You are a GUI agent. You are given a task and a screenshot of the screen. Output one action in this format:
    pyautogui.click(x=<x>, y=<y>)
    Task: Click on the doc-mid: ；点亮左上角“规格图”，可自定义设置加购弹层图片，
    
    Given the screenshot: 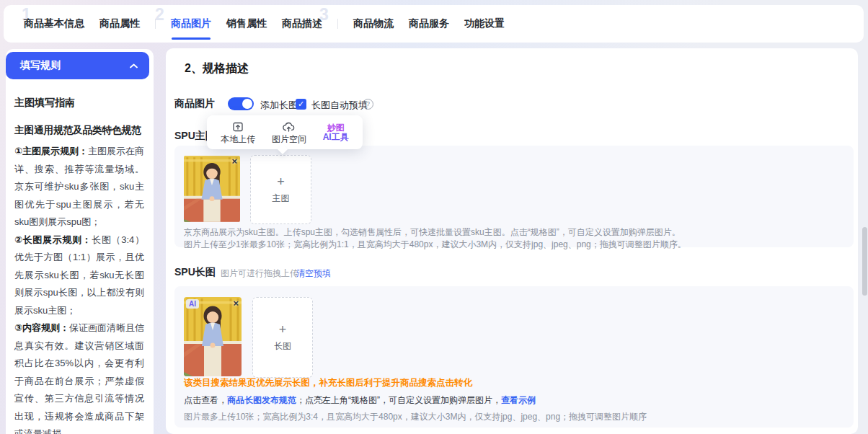 What is the action you would take?
    pyautogui.click(x=399, y=400)
    